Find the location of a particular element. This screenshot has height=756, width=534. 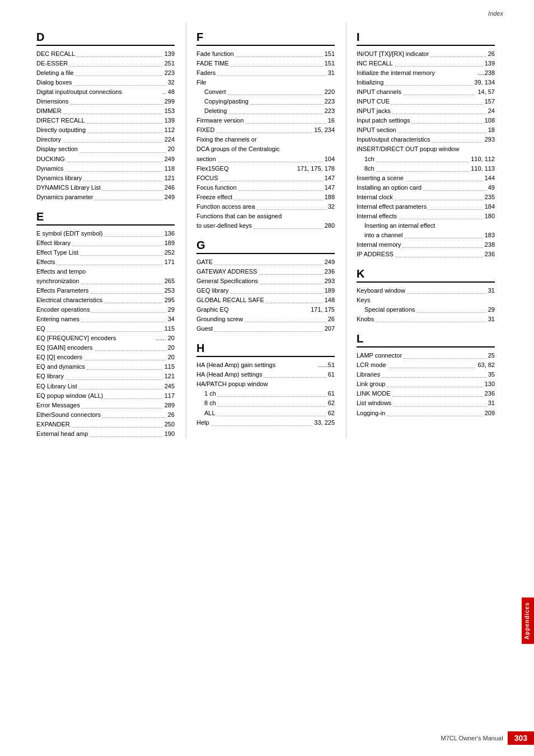

list-item: DEC RECALL139 is located at coordinates (105, 54).